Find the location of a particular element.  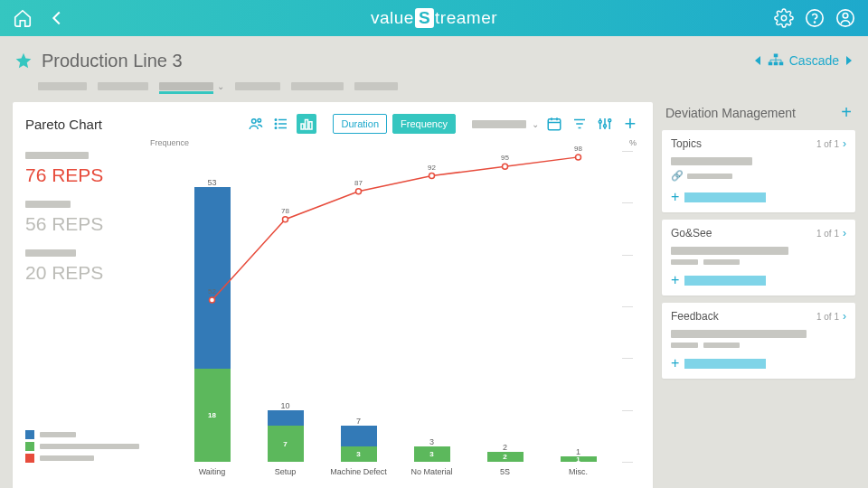

calendar-icon is located at coordinates (554, 124).